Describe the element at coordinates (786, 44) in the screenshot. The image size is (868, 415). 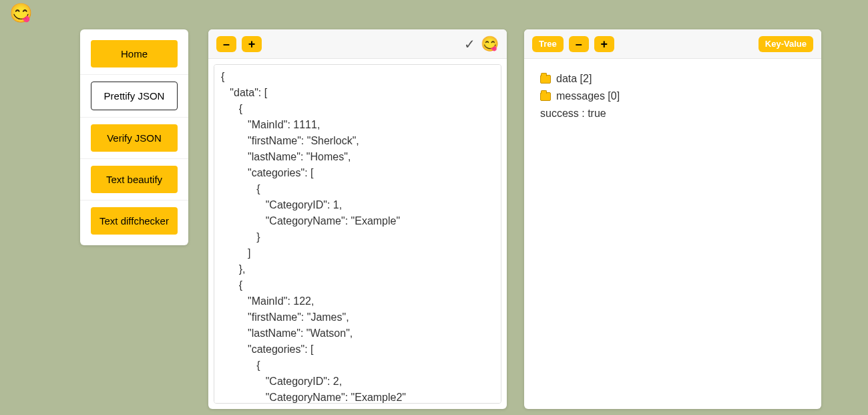
I see `keyvalue-mode-button: Key-Value` at that location.